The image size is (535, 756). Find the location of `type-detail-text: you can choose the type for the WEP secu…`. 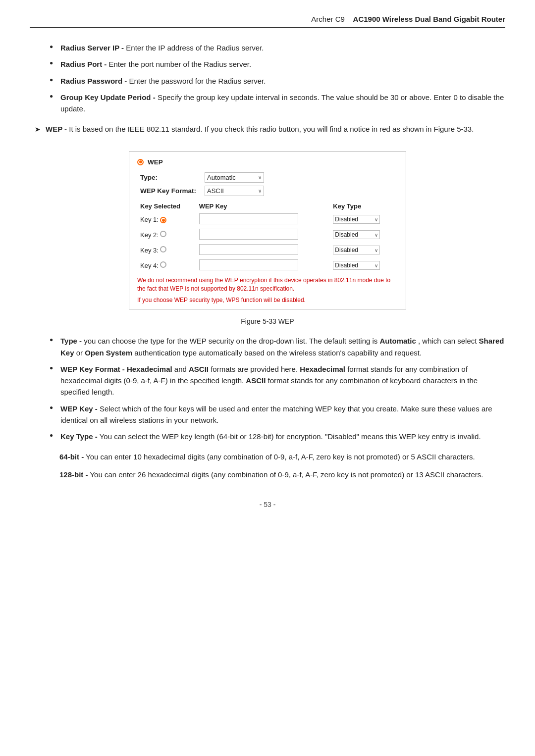

type-detail-text: you can choose the type for the WEP secu… is located at coordinates (232, 341).